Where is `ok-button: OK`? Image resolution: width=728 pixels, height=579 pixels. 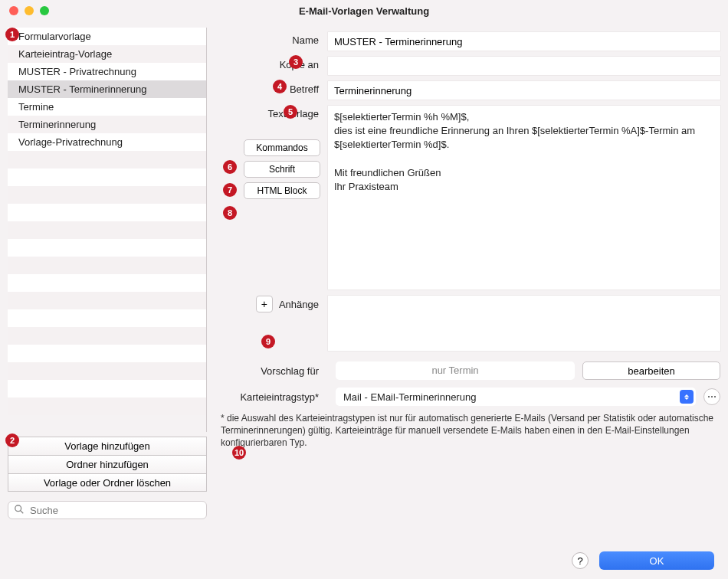 ok-button: OK is located at coordinates (657, 561).